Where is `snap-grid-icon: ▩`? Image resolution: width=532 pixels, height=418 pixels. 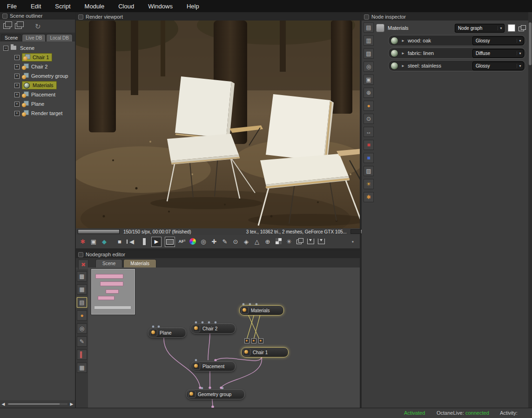 snap-grid-icon: ▩ is located at coordinates (82, 276).